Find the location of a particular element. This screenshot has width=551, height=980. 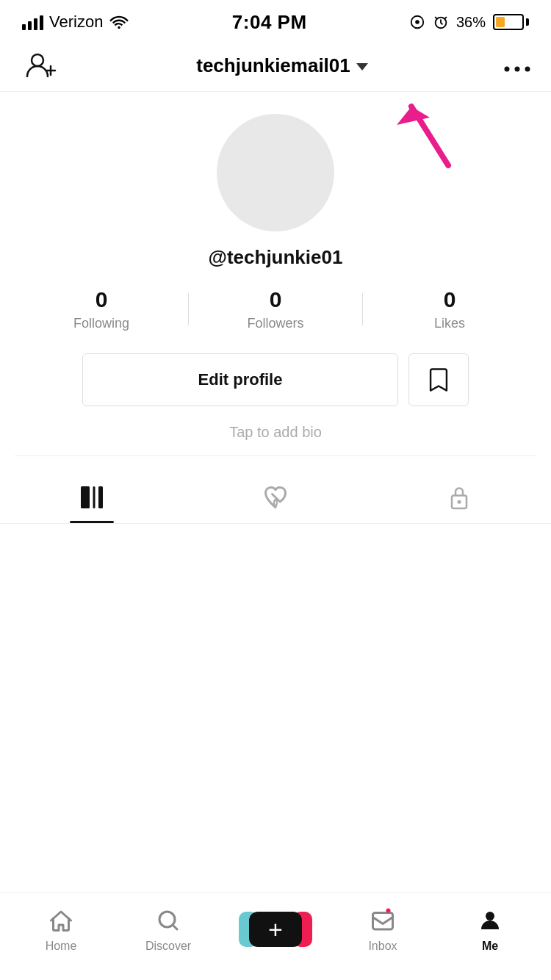

carrier-label: Verizon is located at coordinates (76, 22).